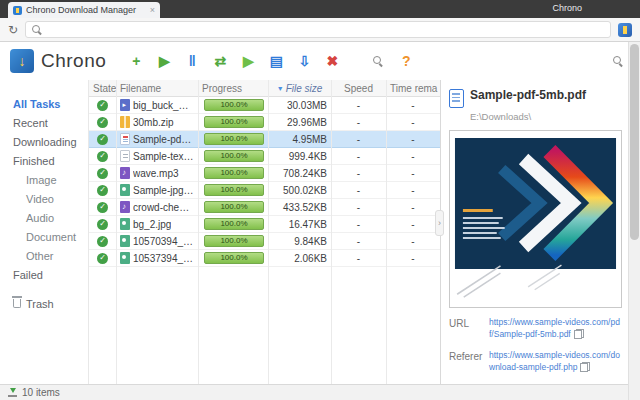 The height and width of the screenshot is (400, 640). I want to click on file-size-text: 9.84KB, so click(310, 242).